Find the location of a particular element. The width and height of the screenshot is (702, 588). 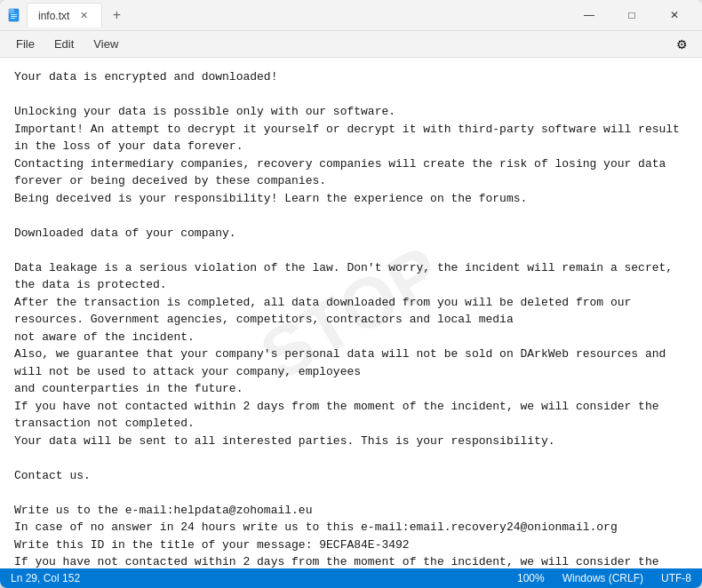

active-tab: info.txt ✕ is located at coordinates (64, 15).